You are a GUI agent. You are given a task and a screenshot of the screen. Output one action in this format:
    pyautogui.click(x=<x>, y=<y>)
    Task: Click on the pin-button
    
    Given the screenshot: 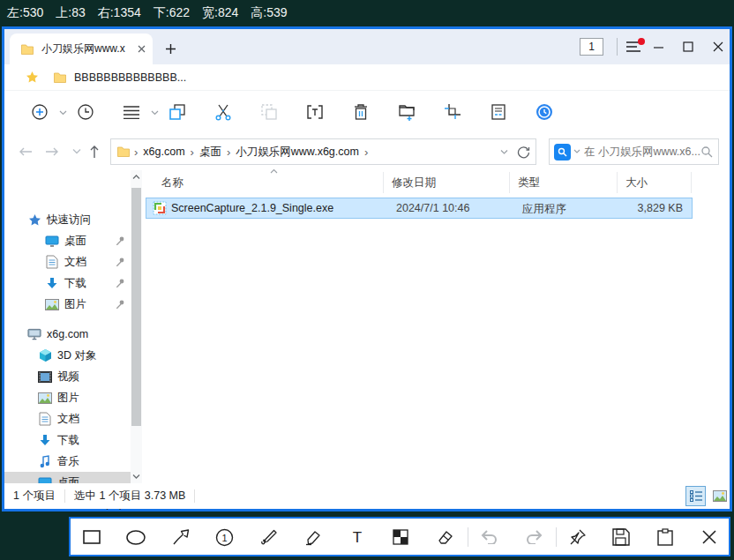 What is the action you would take?
    pyautogui.click(x=578, y=537)
    